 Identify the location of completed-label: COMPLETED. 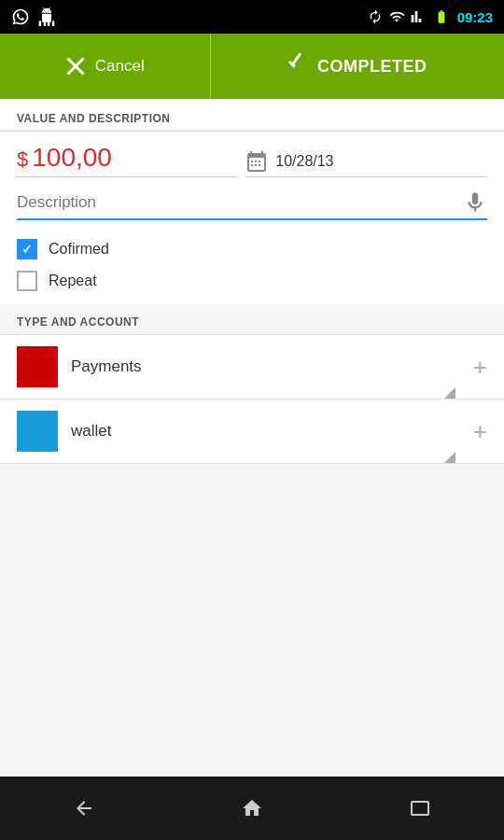
(372, 67).